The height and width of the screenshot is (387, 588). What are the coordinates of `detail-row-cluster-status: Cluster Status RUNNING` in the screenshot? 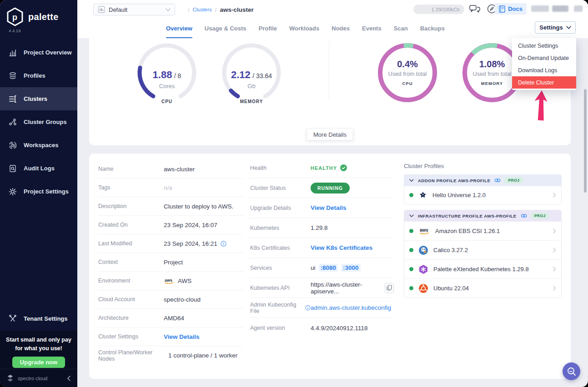 It's located at (322, 188).